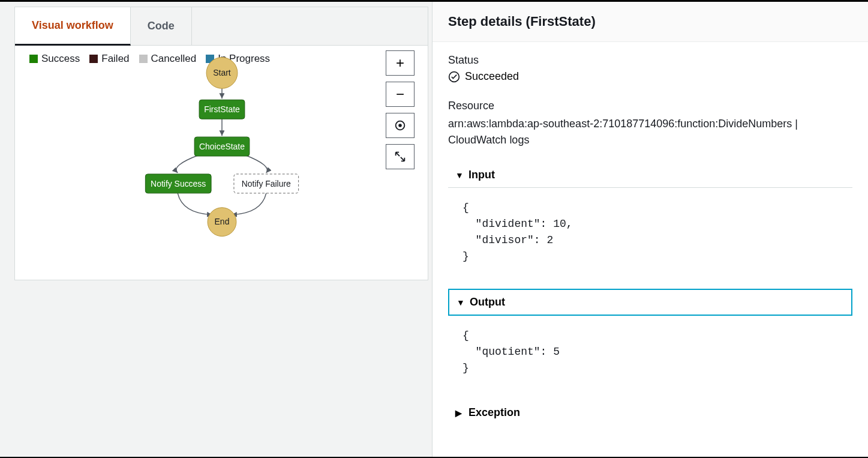  I want to click on input-label: Input, so click(482, 175).